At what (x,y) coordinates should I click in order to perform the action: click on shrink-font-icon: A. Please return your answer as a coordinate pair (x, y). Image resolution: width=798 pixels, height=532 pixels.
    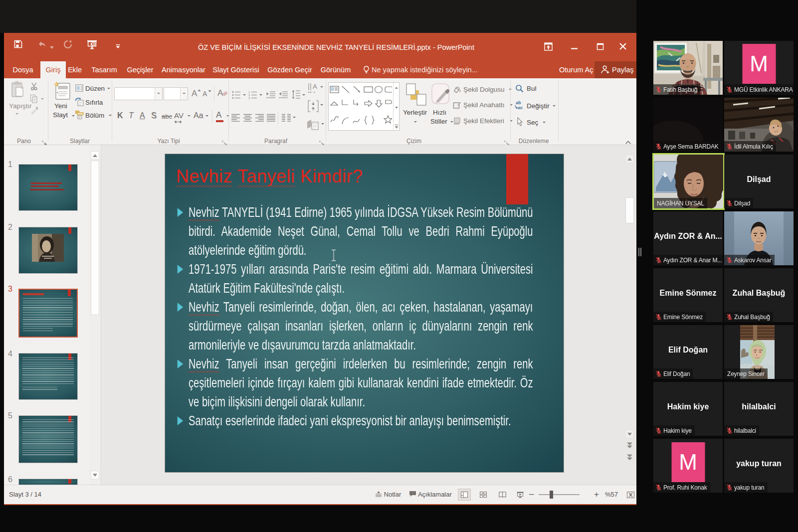
    Looking at the image, I should click on (207, 95).